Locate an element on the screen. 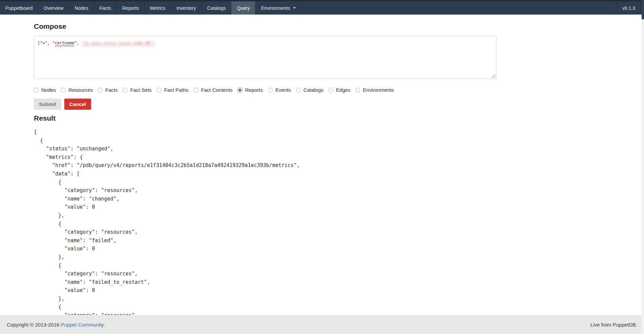  query-text-redacted-hostname: "xx-xxxx-xxxxx-xxxxx-node-##"] is located at coordinates (118, 43).